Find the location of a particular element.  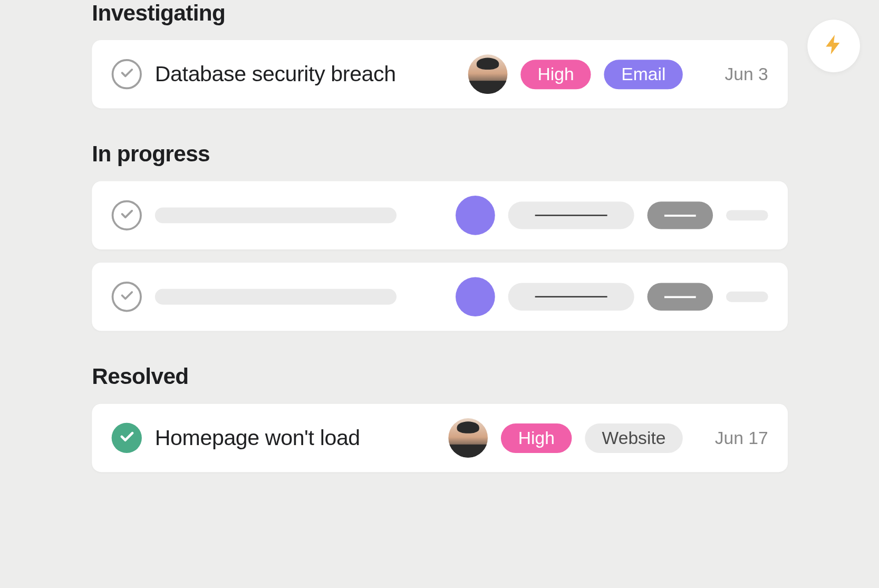

lightning-icon is located at coordinates (834, 46).